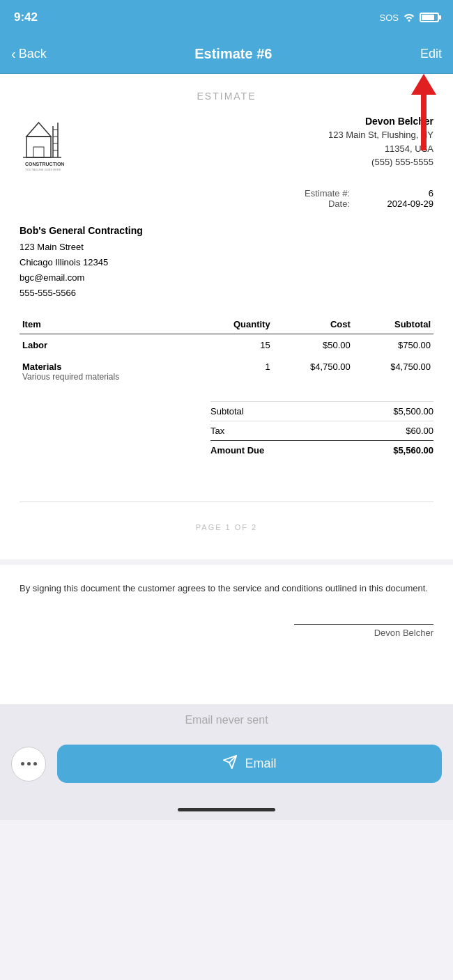  What do you see at coordinates (227, 351) in the screenshot?
I see `line-items-table: Item Quantity Cost Subtotal Labor 15 $50…` at bounding box center [227, 351].